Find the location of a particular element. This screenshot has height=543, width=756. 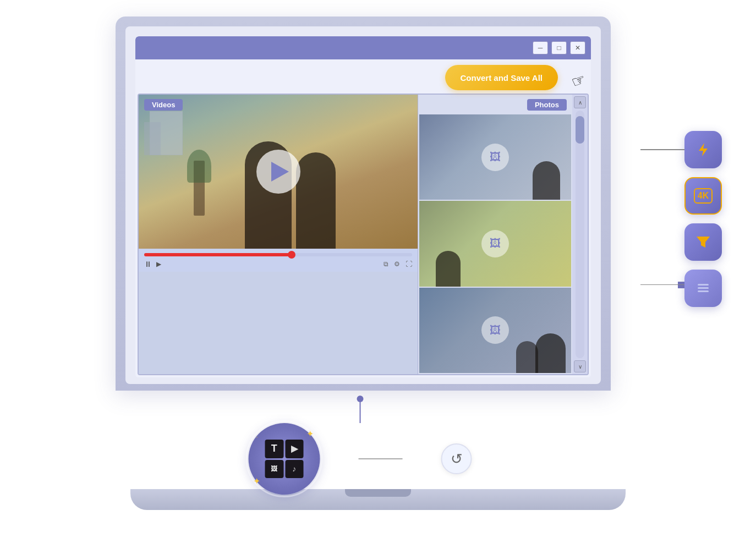

photos-grid: 🖼 🖼 is located at coordinates (495, 234).